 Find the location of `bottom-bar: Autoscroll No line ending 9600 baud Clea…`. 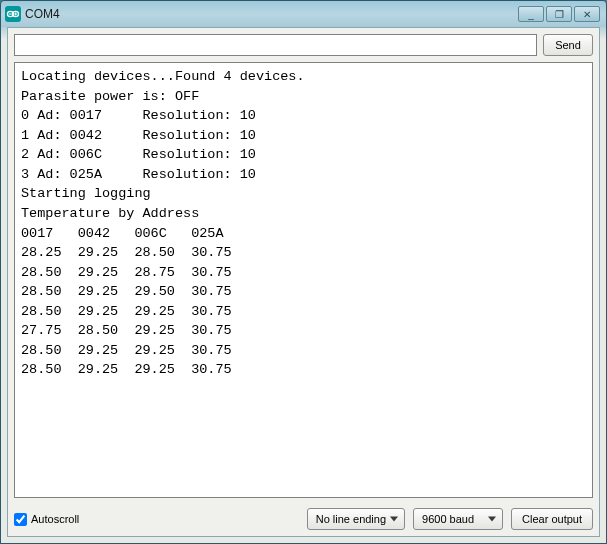

bottom-bar: Autoscroll No line ending 9600 baud Clea… is located at coordinates (304, 520).